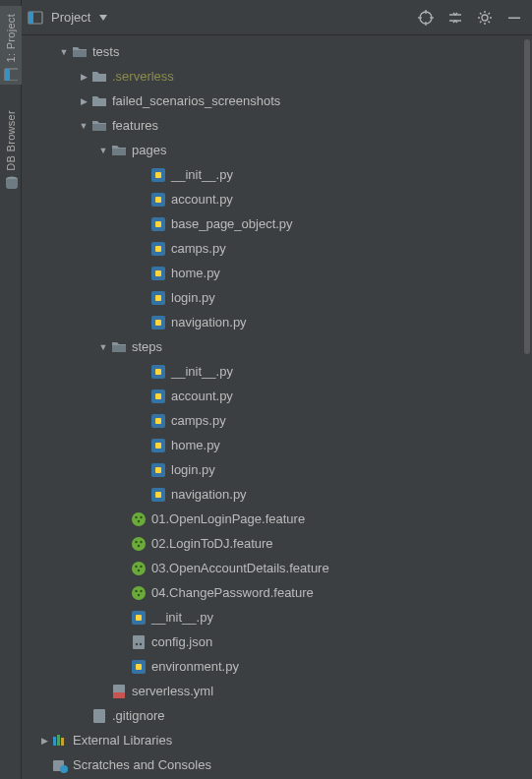 Image resolution: width=532 pixels, height=779 pixels. I want to click on tree-label: .serverless, so click(144, 77).